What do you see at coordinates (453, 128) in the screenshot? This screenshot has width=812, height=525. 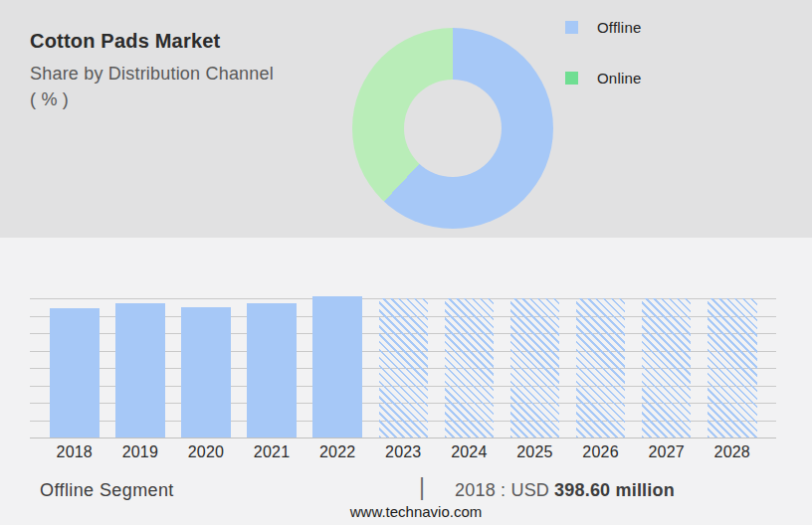 I see `donut-hole` at bounding box center [453, 128].